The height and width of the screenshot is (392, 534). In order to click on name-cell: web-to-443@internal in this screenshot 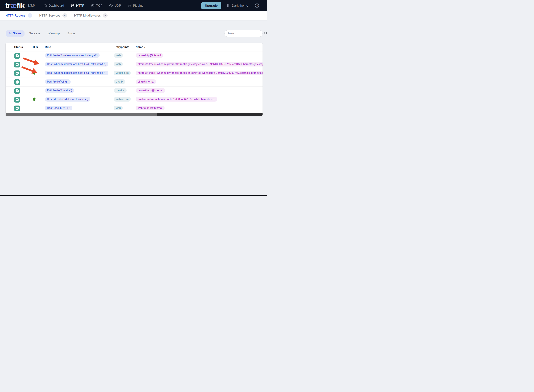, I will do `click(199, 108)`.